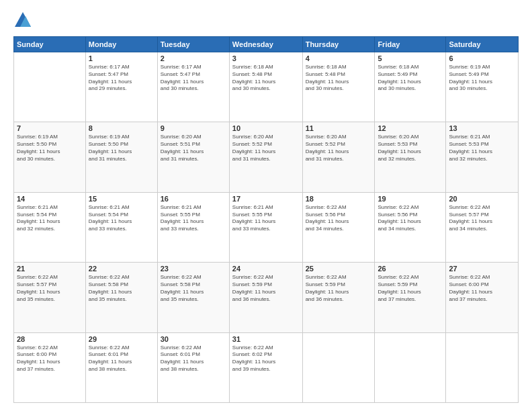 The width and height of the screenshot is (532, 411). Describe the element at coordinates (193, 227) in the screenshot. I see `calendar-cell: 16Sunrise: 6:21 AM Sunset: 5:55 PM Dayli…` at that location.